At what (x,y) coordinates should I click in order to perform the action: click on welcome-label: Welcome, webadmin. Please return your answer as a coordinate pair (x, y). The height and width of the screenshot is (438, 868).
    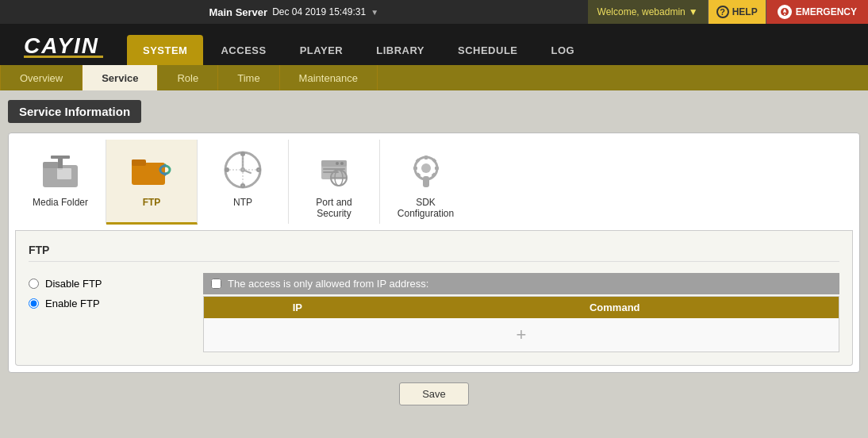
    Looking at the image, I should click on (641, 12).